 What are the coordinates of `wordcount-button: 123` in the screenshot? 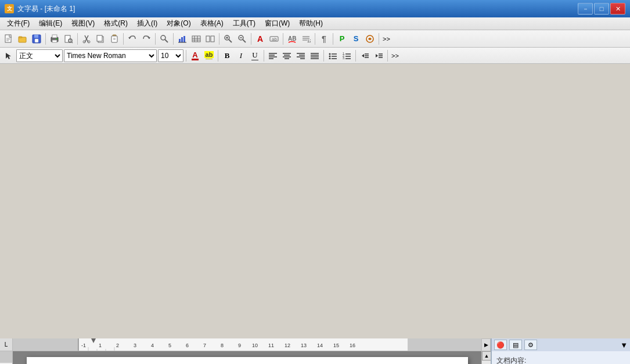 It's located at (306, 39).